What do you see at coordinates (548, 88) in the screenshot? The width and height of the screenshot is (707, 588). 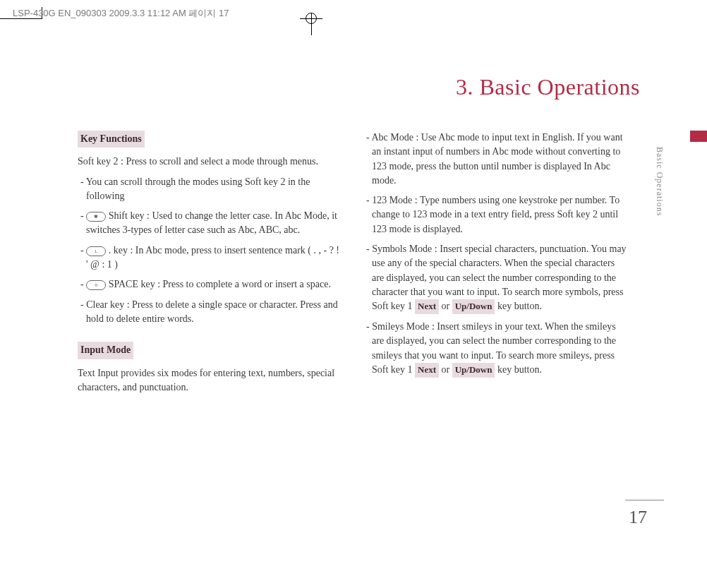 I see `chapter-title: 3. Basic Operations` at bounding box center [548, 88].